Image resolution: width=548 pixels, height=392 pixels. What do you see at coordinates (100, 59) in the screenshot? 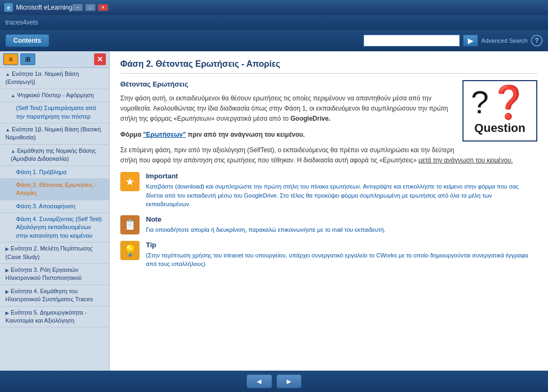
I see `sidebar-close-button: ✕` at bounding box center [100, 59].